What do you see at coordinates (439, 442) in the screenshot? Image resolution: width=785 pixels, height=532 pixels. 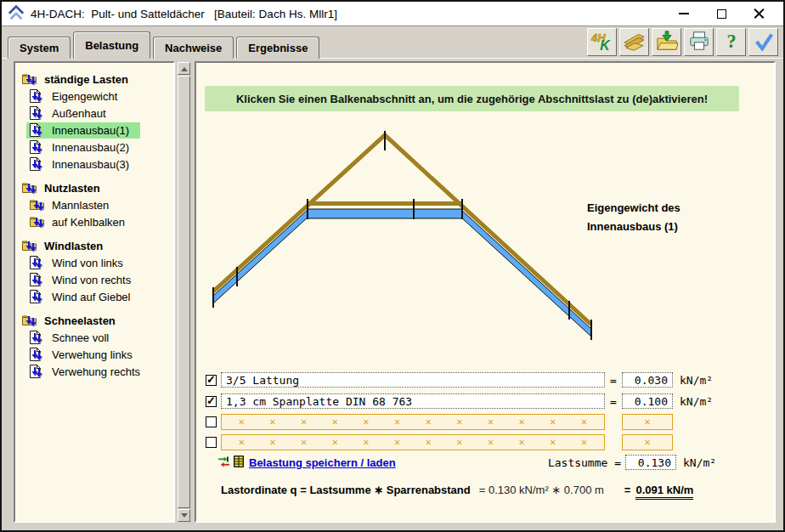 I see `load-row-4: ✕✕✕✕✕✕✕✕✕✕✕✕=✕` at bounding box center [439, 442].